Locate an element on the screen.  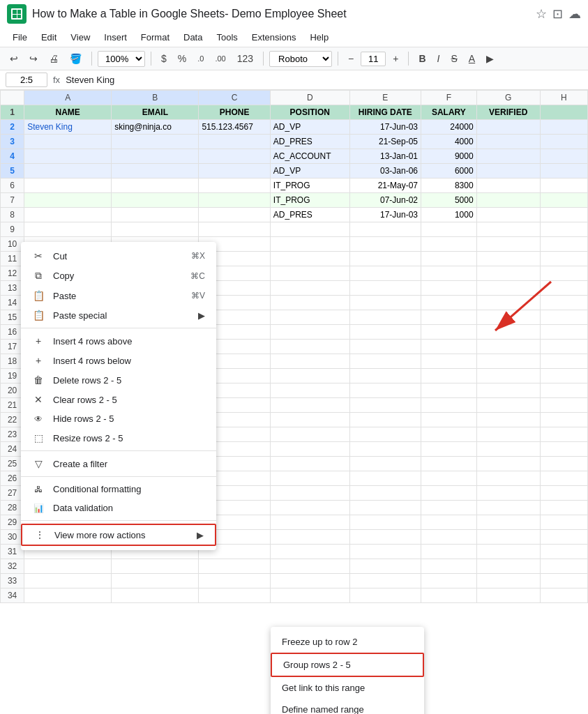
cell-g7 is located at coordinates (508, 201).